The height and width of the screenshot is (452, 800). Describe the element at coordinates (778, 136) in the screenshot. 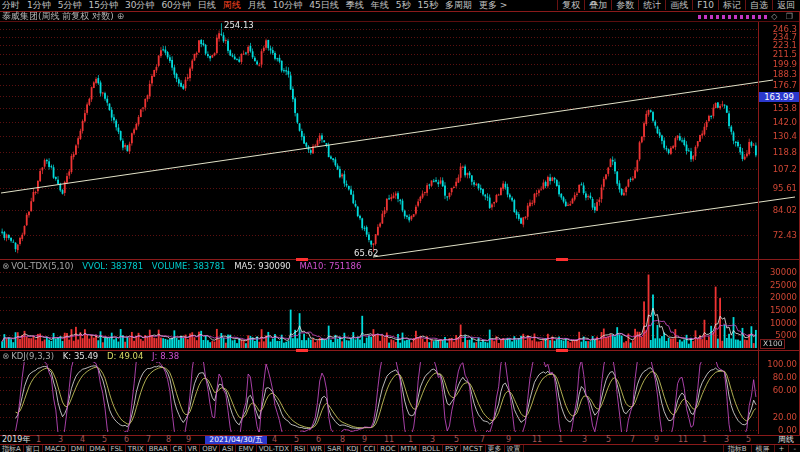

I see `price-tick-130.4: 130.4` at that location.